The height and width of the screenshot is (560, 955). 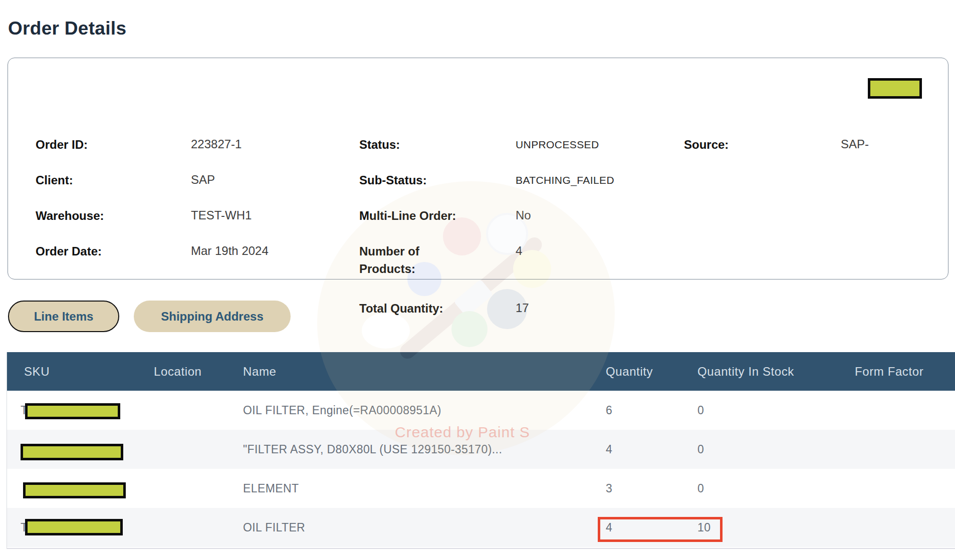 What do you see at coordinates (229, 250) in the screenshot?
I see `order-date-value: Mar 19th 2024` at bounding box center [229, 250].